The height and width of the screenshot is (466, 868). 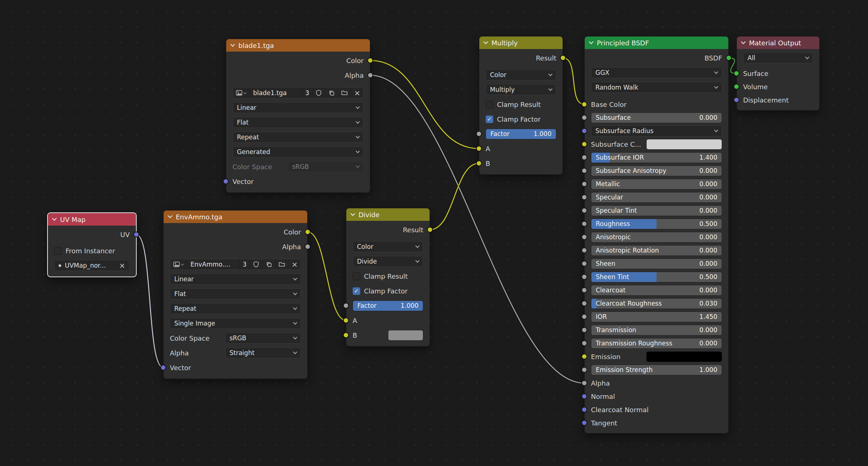 I want to click on target-dropdown: All, so click(x=778, y=58).